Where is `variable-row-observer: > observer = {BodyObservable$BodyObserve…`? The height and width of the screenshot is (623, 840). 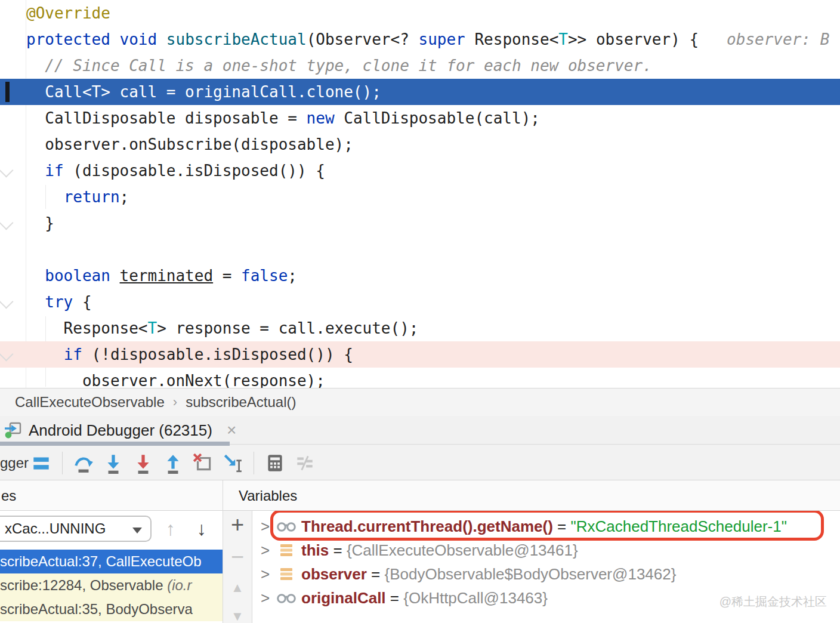
variable-row-observer: > observer = {BodyObservable$BodyObserve… is located at coordinates (546, 574).